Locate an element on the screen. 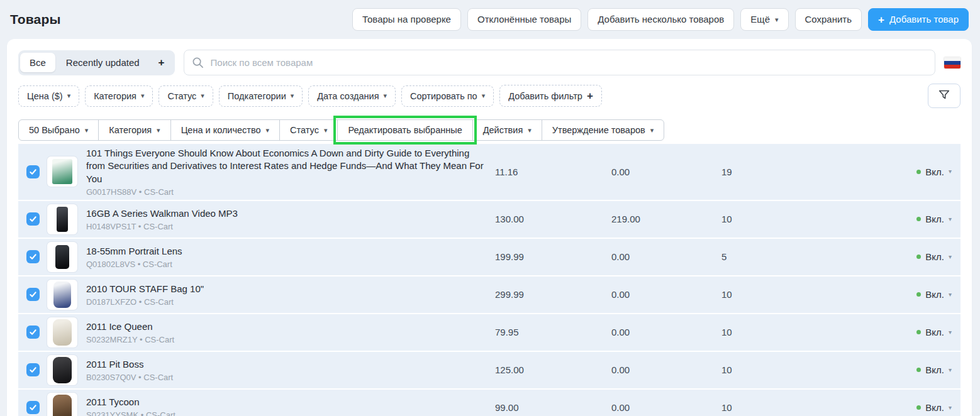  add-filter-button: Добавить фильтр + is located at coordinates (551, 96).